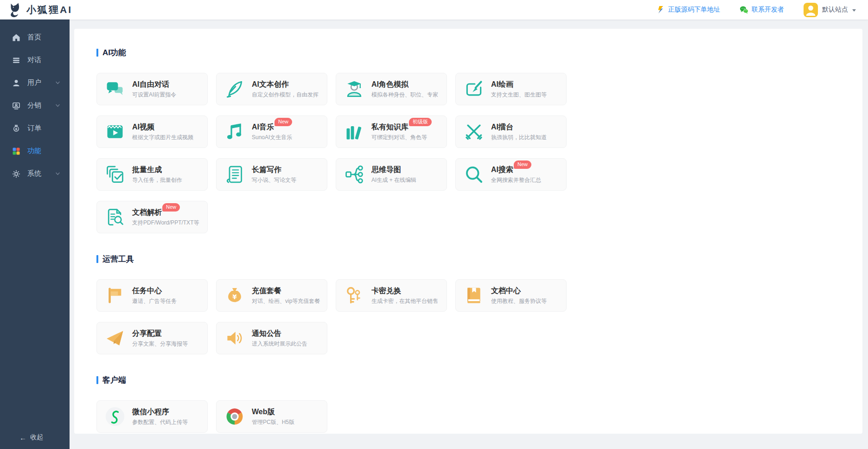  I want to click on feature-card-knowledge-base: 私有知识库初级版可绑定到对话、角色等, so click(391, 132).